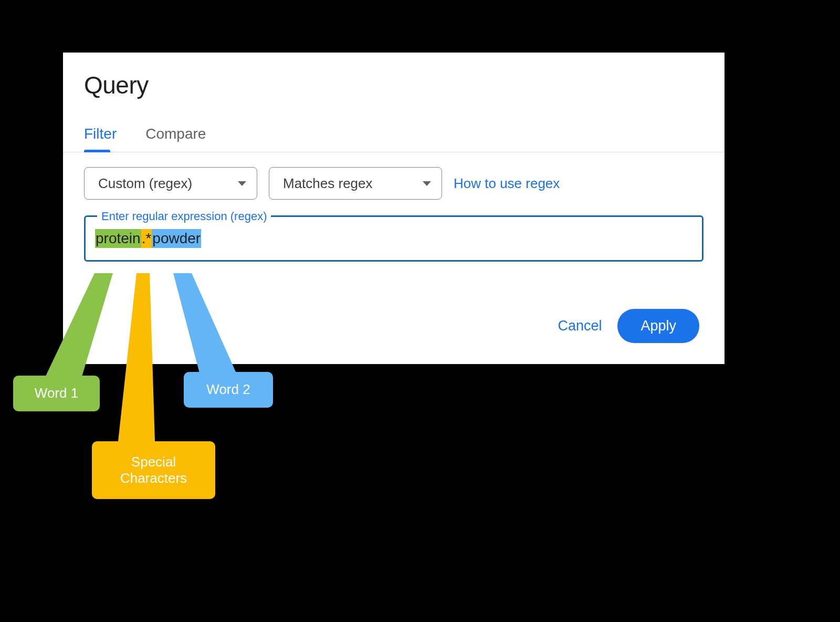 The height and width of the screenshot is (622, 840). Describe the element at coordinates (184, 216) in the screenshot. I see `regex-input-label: Enter regular expression (regex)` at that location.